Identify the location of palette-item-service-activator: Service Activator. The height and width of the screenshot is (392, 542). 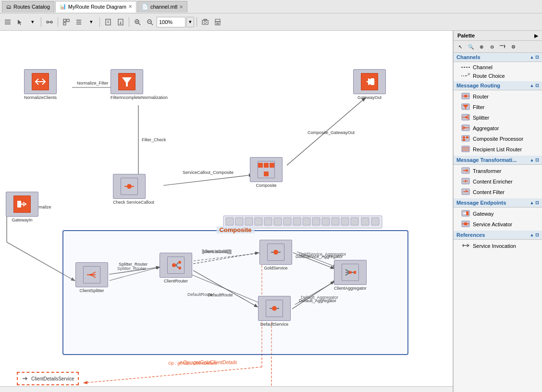
(498, 224).